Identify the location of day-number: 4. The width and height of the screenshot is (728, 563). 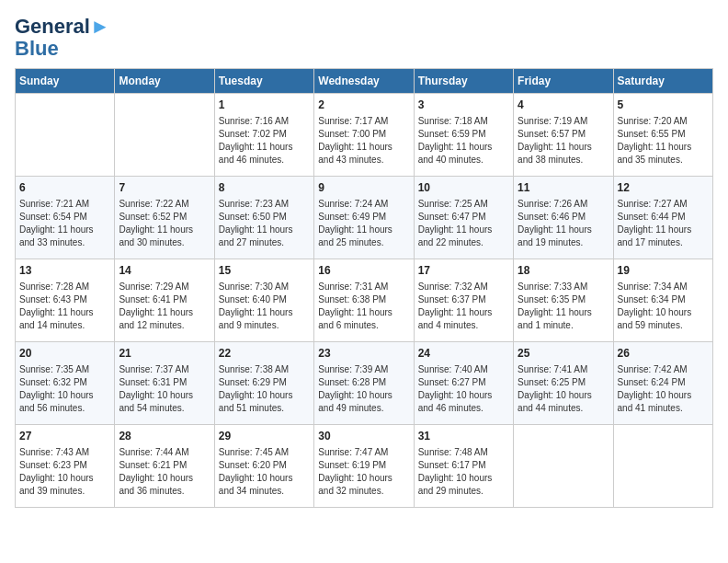
(563, 105).